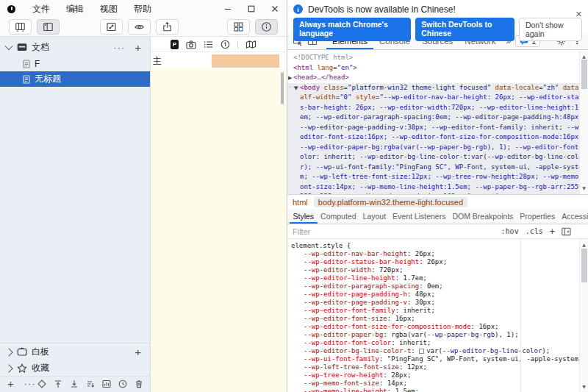  I want to click on more-button: ···, so click(119, 47).